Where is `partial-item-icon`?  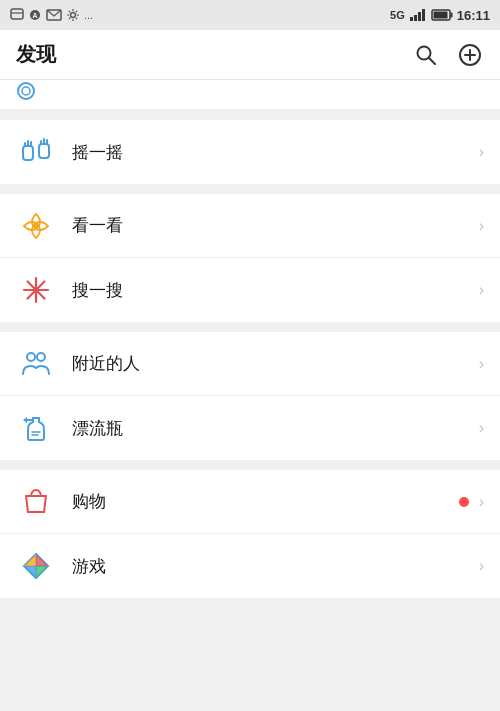 partial-item-icon is located at coordinates (31, 91).